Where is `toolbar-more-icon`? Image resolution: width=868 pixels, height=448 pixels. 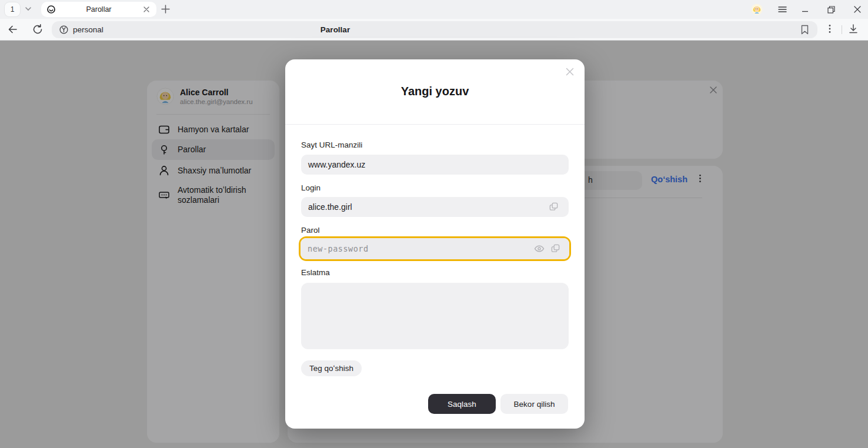
toolbar-more-icon is located at coordinates (831, 30).